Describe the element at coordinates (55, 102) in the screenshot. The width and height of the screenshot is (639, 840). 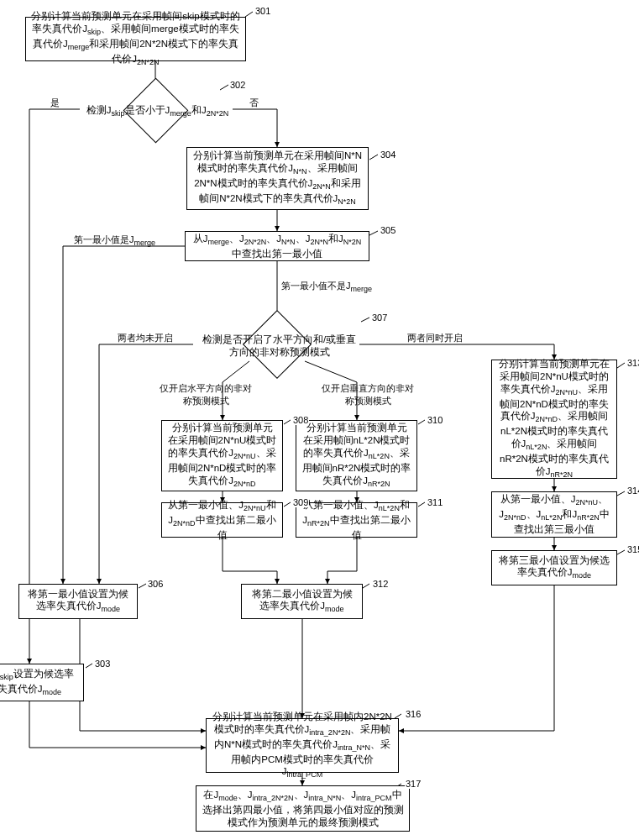
I see `edge-yes: 是` at that location.